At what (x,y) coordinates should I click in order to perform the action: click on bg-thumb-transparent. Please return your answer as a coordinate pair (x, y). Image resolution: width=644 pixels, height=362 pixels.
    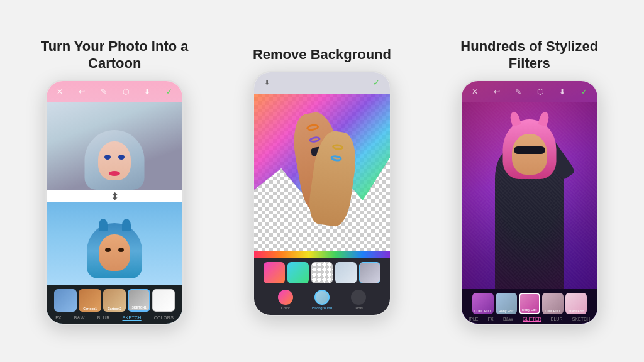
    Looking at the image, I should click on (322, 273).